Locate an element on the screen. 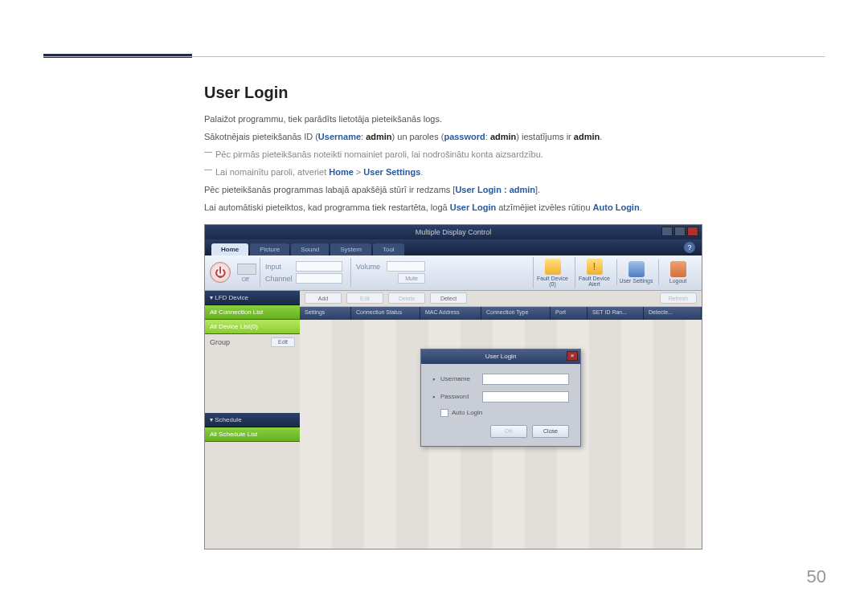 The width and height of the screenshot is (868, 613). close-button: Close is located at coordinates (551, 431).